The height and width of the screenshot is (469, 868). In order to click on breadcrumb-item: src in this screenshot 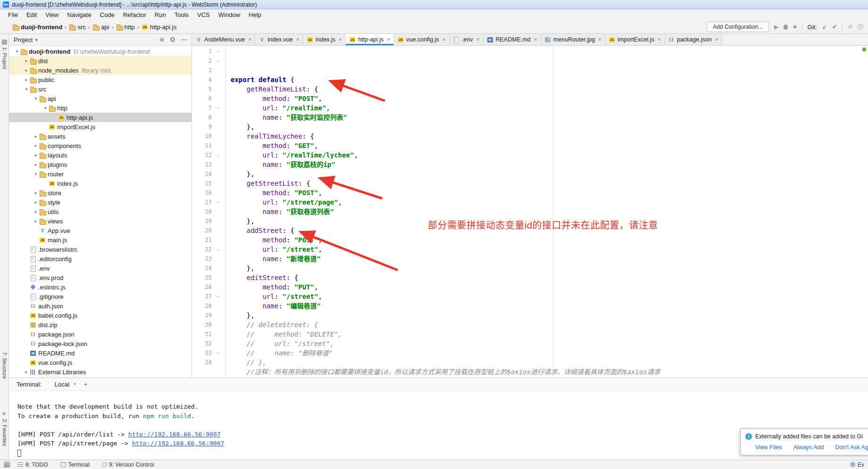, I will do `click(77, 27)`.